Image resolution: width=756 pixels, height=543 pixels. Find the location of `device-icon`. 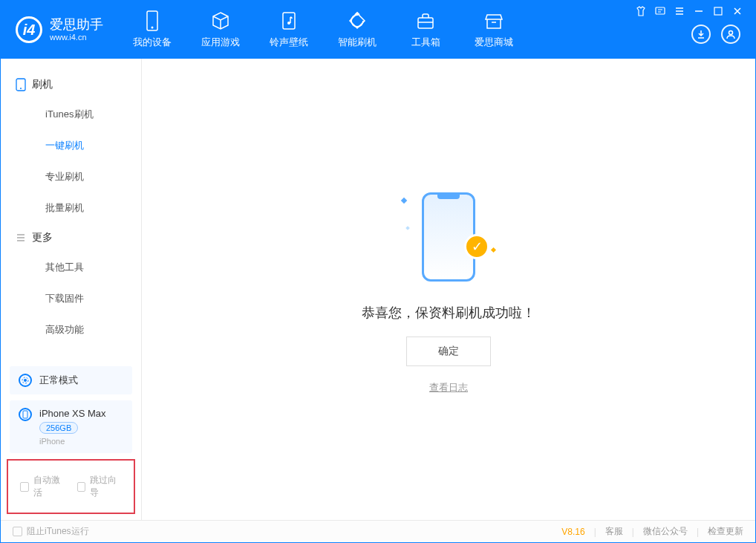

device-icon is located at coordinates (152, 21).